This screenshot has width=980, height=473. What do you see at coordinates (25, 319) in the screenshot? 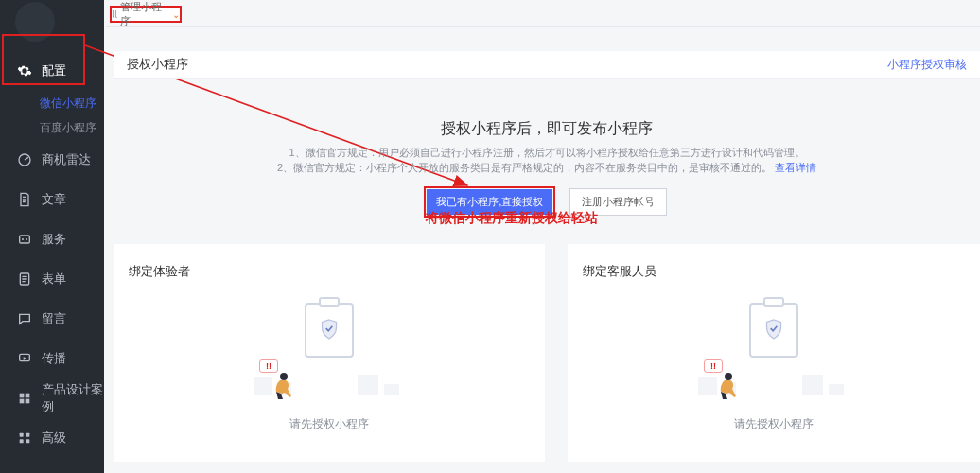
I see `message-icon` at bounding box center [25, 319].